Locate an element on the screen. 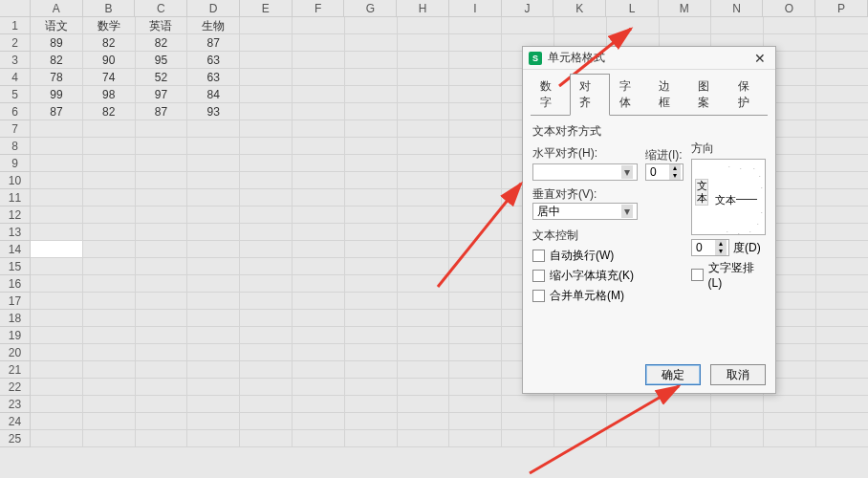 Image resolution: width=868 pixels, height=478 pixels. row-header: 13 is located at coordinates (15, 232).